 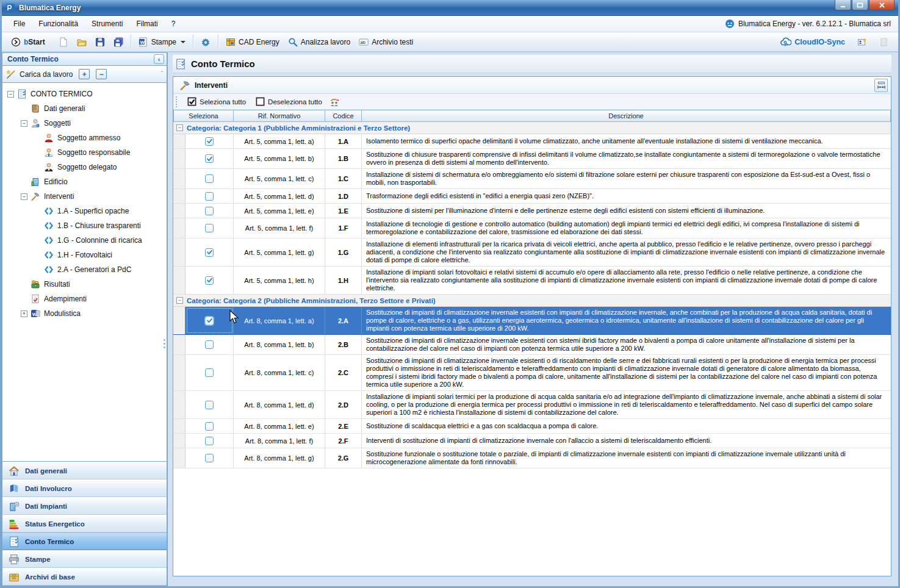 What do you see at coordinates (84, 506) in the screenshot?
I see `sidebar-nav-dati-impianti: Dati Impianti` at bounding box center [84, 506].